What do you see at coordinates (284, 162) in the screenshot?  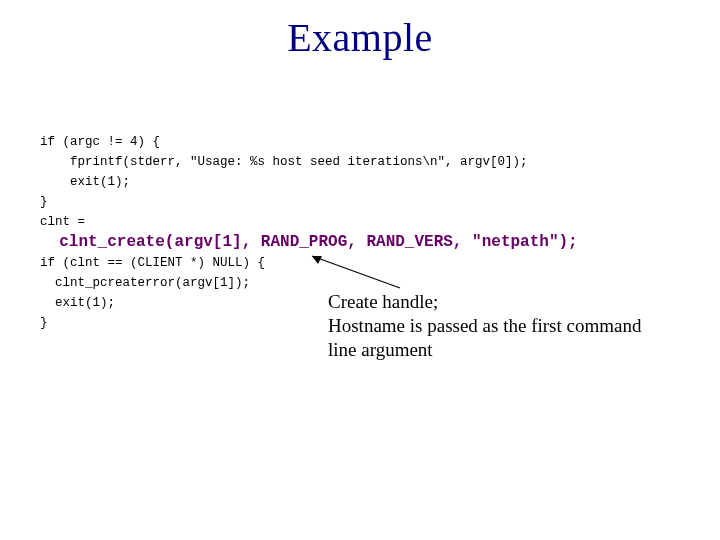 I see `code-line: fprintf(stderr, "Usage: %s host seed ite…` at bounding box center [284, 162].